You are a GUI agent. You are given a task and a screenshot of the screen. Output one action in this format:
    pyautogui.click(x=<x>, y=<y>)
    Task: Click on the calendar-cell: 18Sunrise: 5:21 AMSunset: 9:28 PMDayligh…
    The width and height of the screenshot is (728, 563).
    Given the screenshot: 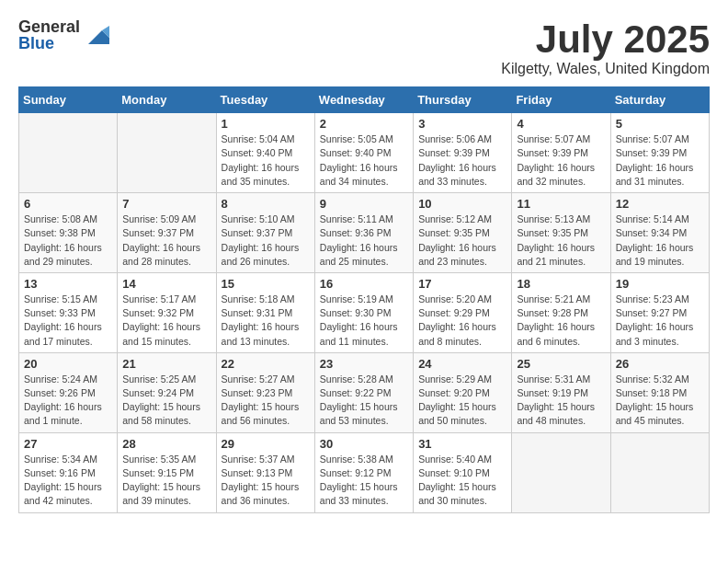 What is the action you would take?
    pyautogui.click(x=561, y=313)
    